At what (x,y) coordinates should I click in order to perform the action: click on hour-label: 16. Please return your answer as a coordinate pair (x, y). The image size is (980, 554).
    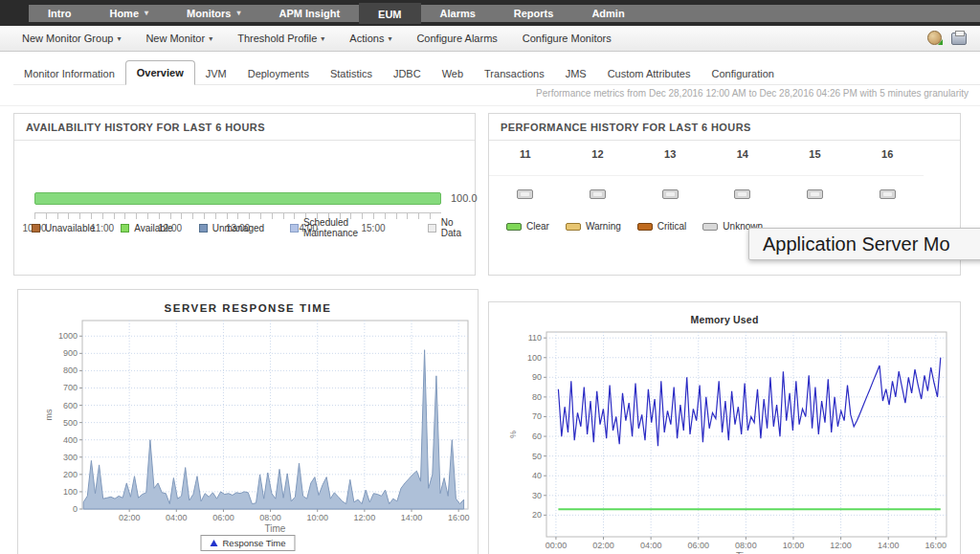
    Looking at the image, I should click on (887, 160).